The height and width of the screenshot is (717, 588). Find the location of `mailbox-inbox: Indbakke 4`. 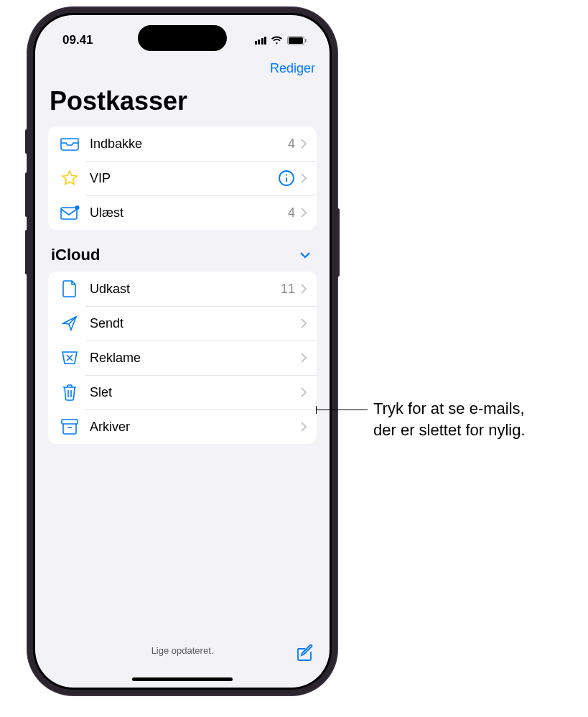

mailbox-inbox: Indbakke 4 is located at coordinates (182, 144).